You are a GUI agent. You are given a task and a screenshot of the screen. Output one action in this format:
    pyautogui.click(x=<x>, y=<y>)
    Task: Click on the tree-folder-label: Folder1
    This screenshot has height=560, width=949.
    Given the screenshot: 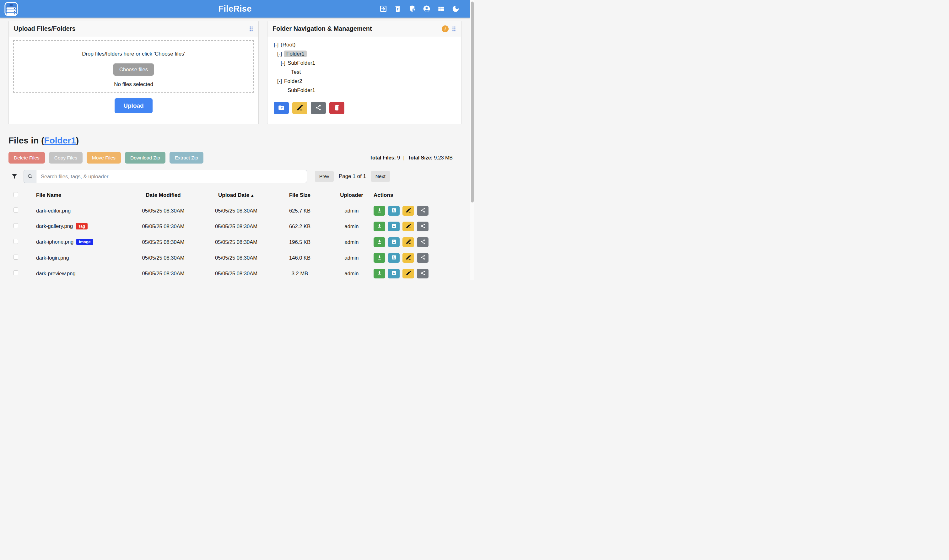 What is the action you would take?
    pyautogui.click(x=295, y=54)
    